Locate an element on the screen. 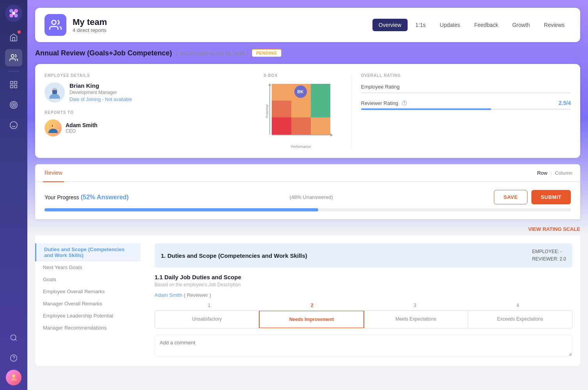 The width and height of the screenshot is (588, 390). left-nav-item-duties: Duties and Scope (Competencies and Work … is located at coordinates (88, 252).